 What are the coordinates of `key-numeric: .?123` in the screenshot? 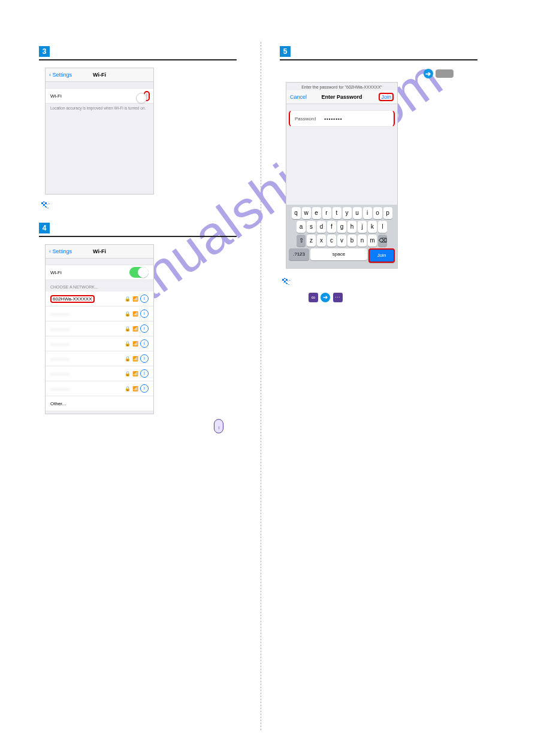 It's located at (299, 254).